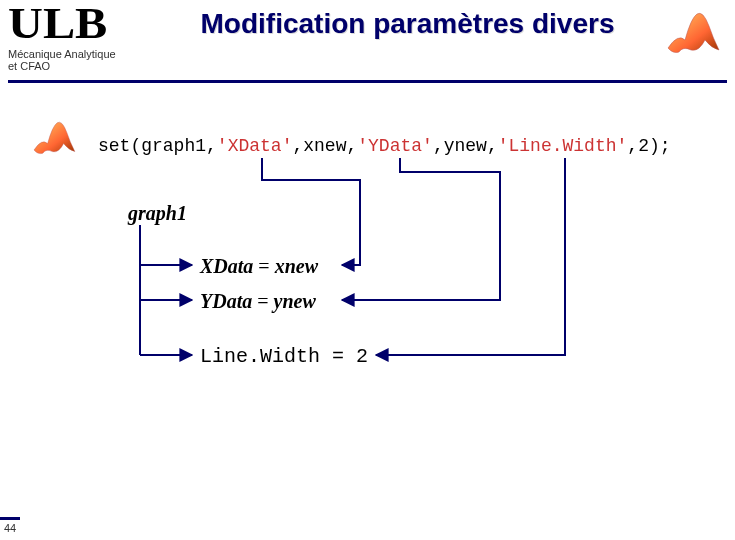  What do you see at coordinates (259, 266) in the screenshot?
I see `row-xdata: XData = xnew` at bounding box center [259, 266].